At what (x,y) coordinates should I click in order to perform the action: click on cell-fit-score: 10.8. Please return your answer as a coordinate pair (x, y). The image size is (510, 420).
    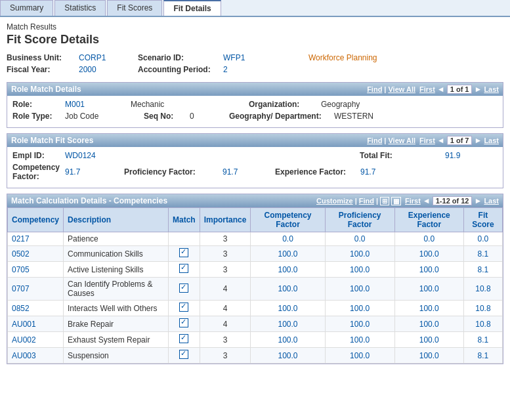
    Looking at the image, I should click on (483, 289).